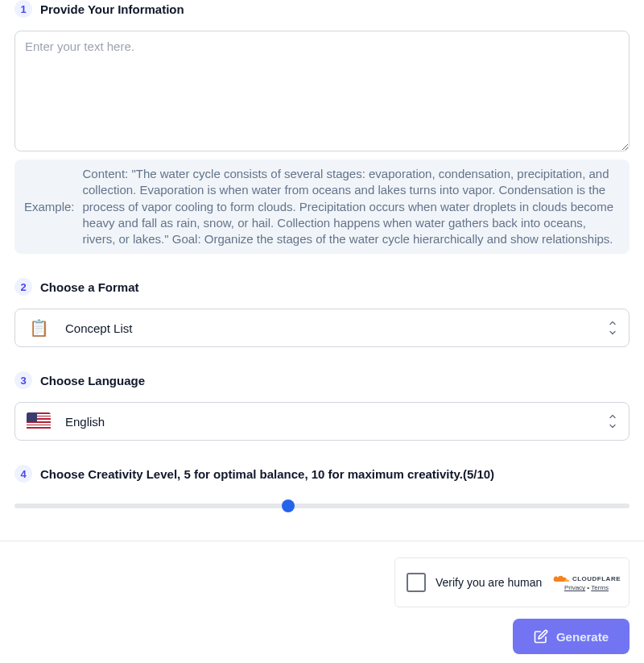  What do you see at coordinates (322, 328) in the screenshot?
I see `format-select: 📋 Concept List` at bounding box center [322, 328].